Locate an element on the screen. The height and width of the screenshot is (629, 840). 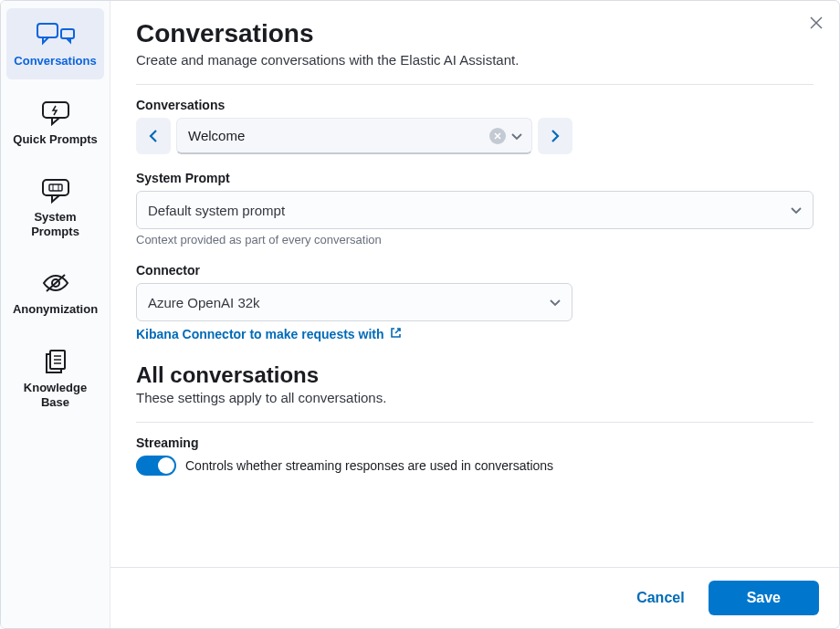
connector-link: Kibana Connector to make requests with is located at coordinates (268, 334).